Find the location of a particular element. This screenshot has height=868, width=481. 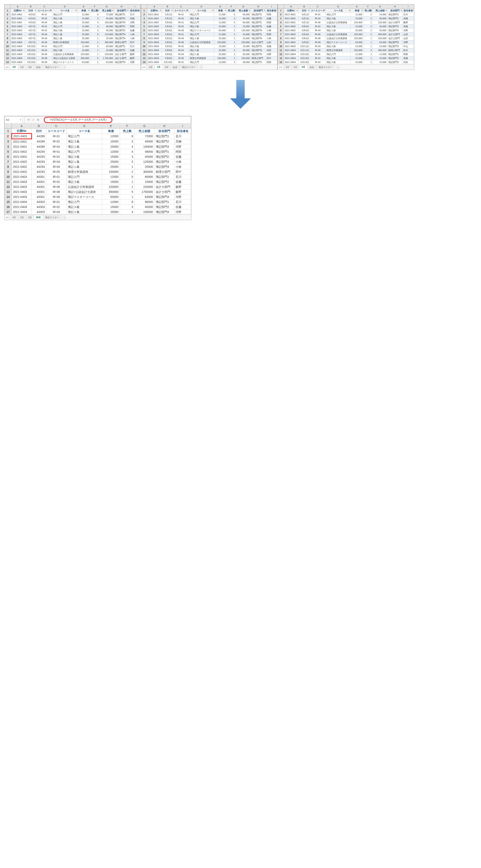

cell: 2021-0603 is located at coordinates (291, 46).